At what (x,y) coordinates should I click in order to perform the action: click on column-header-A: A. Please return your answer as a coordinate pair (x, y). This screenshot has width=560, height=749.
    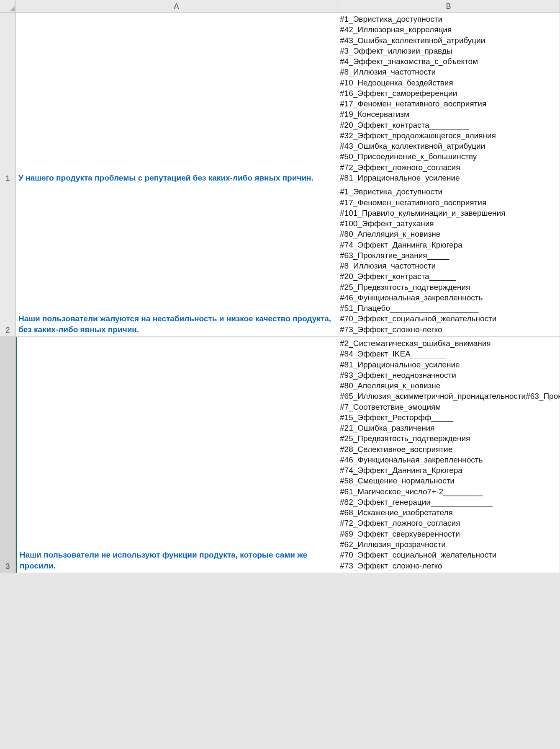
    Looking at the image, I should click on (177, 6).